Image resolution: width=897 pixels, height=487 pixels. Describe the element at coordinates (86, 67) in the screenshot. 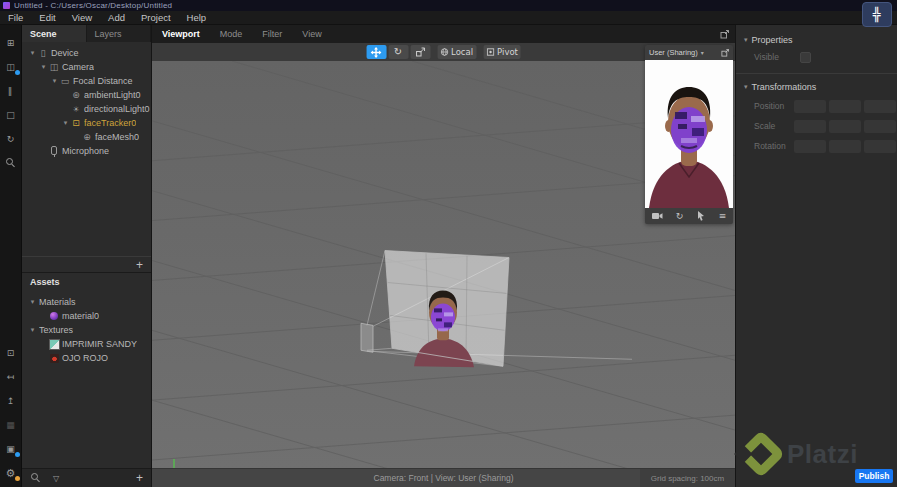

I see `tree-row: Camera` at that location.